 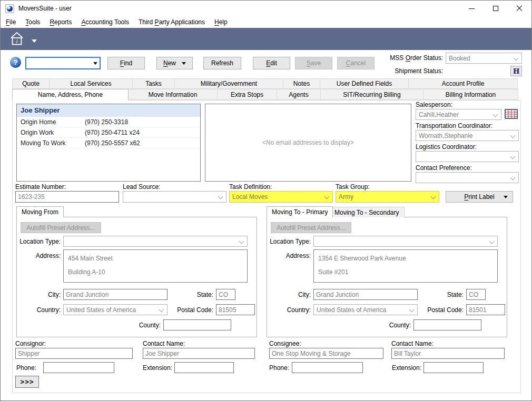 I want to click on dropdown-arrow-icon, so click(x=95, y=63).